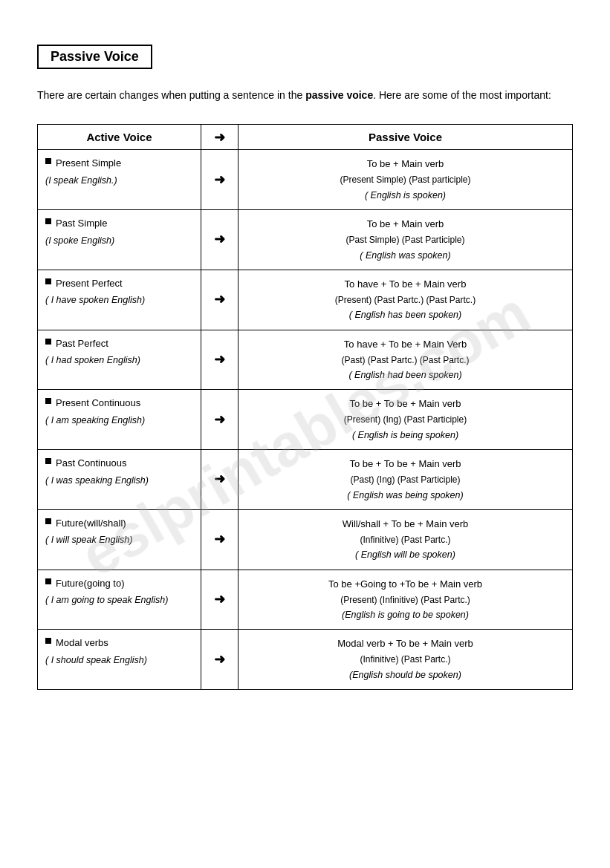 Image resolution: width=610 pixels, height=868 pixels. Describe the element at coordinates (82, 223) in the screenshot. I see `tense-name: Past Simple` at that location.